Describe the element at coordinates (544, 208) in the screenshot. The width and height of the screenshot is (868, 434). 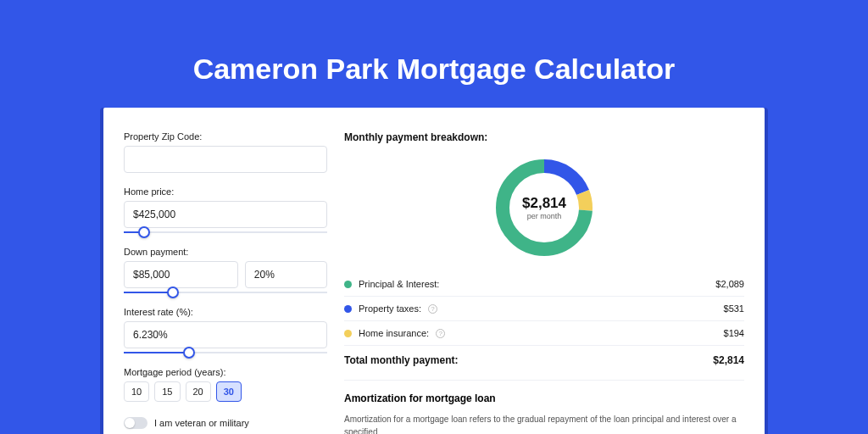
I see `donut-chart: $2,814 per month` at that location.